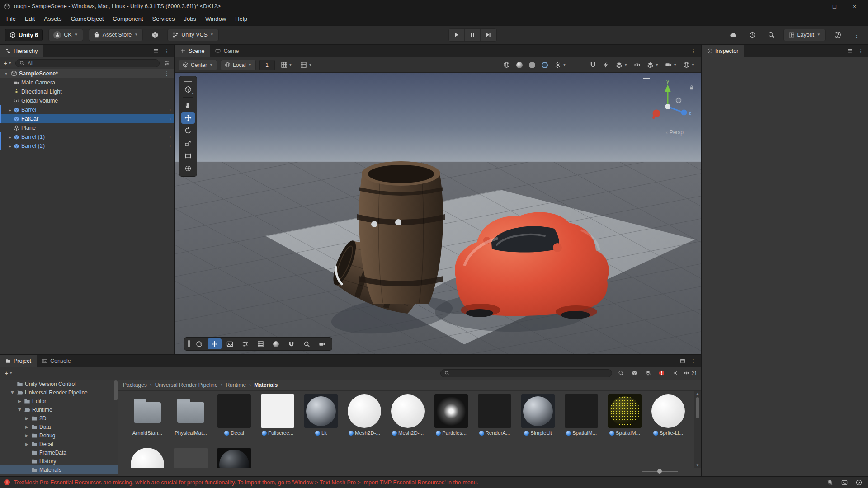 The height and width of the screenshot is (488, 868). Describe the element at coordinates (18, 361) in the screenshot. I see `tab-project: Project` at that location.